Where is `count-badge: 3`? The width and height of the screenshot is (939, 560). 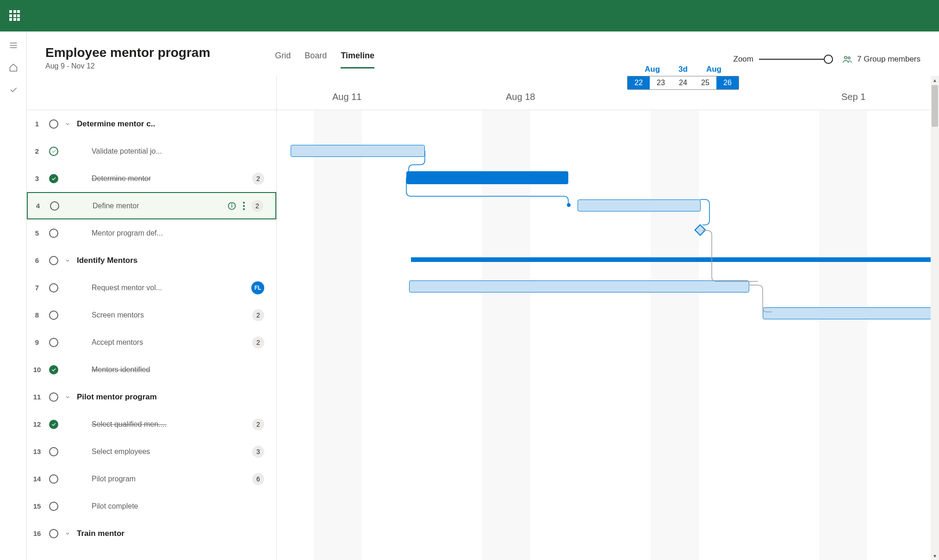
count-badge: 3 is located at coordinates (258, 452).